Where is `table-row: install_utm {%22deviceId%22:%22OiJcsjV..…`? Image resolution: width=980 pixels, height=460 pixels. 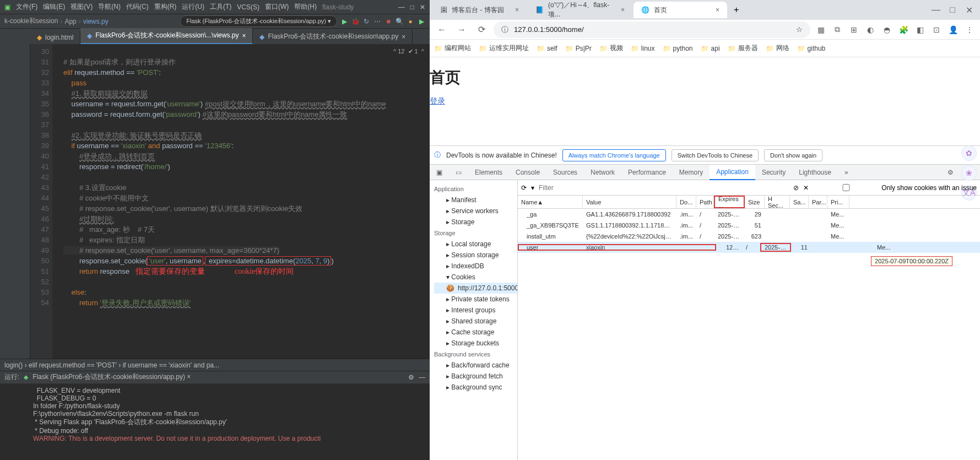 table-row: install_utm {%22deviceId%22:%22OiJcsjV..… is located at coordinates (749, 236).